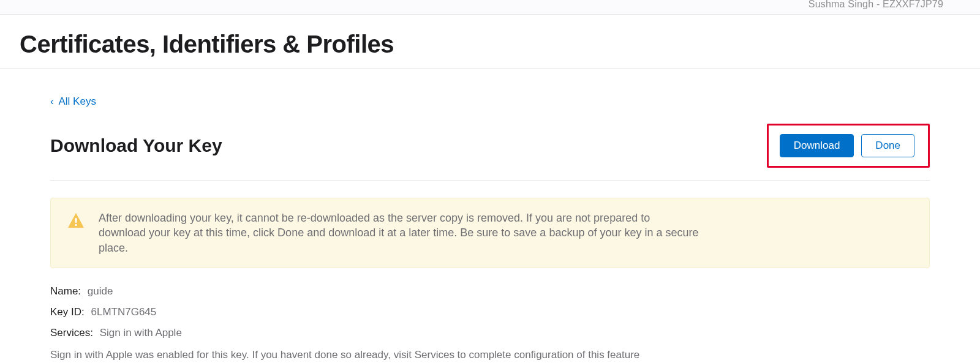  Describe the element at coordinates (888, 146) in the screenshot. I see `done-button: Done` at that location.